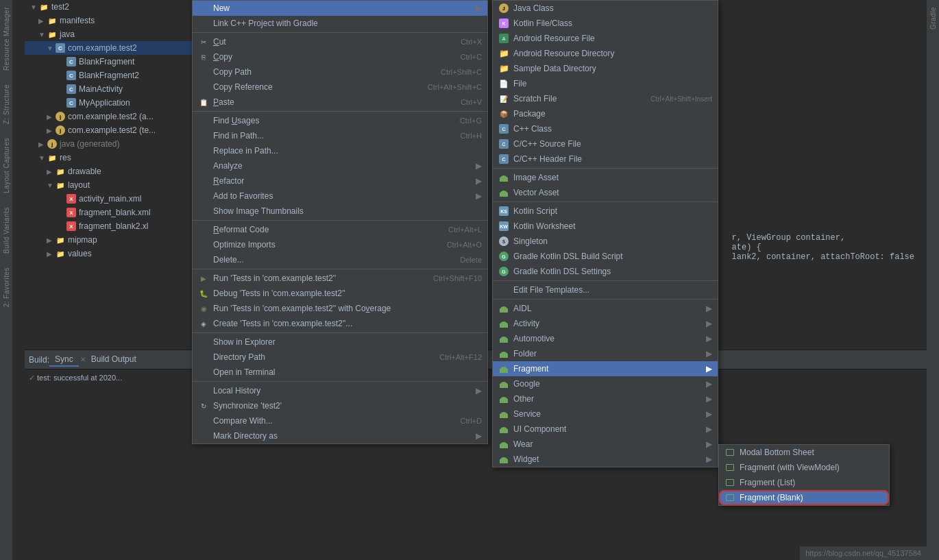 Image resolution: width=939 pixels, height=560 pixels. What do you see at coordinates (605, 429) in the screenshot?
I see `new-menu-ui-component: UI Component ▶` at bounding box center [605, 429].